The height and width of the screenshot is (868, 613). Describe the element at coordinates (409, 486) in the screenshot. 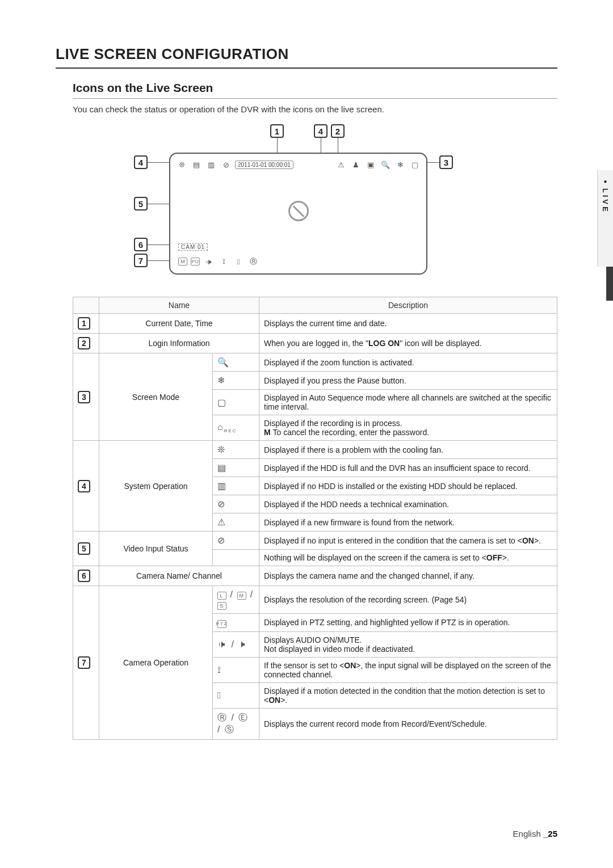

I see `row-description: Displayed if no HDD is installed or the …` at that location.